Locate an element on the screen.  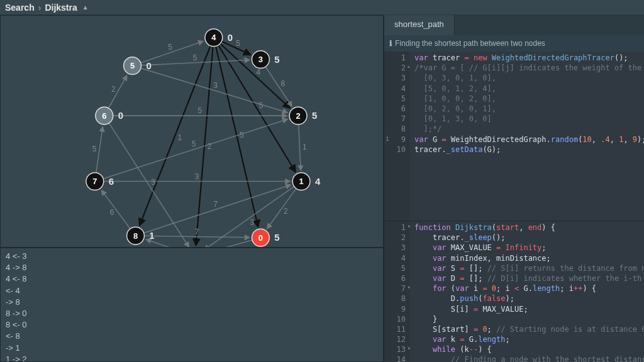
code-tabbar: shortest_path is located at coordinates (514, 25).